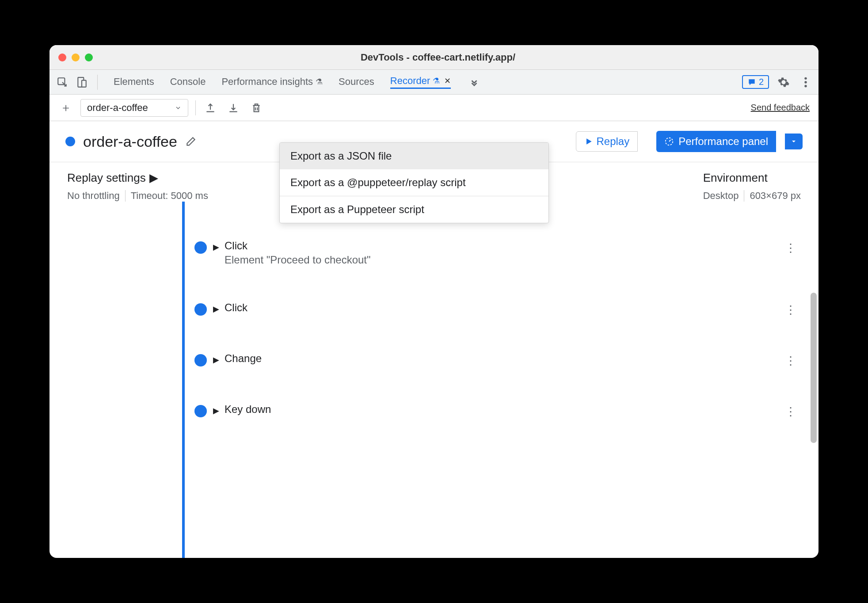  I want to click on maximize-window-button, so click(89, 57).